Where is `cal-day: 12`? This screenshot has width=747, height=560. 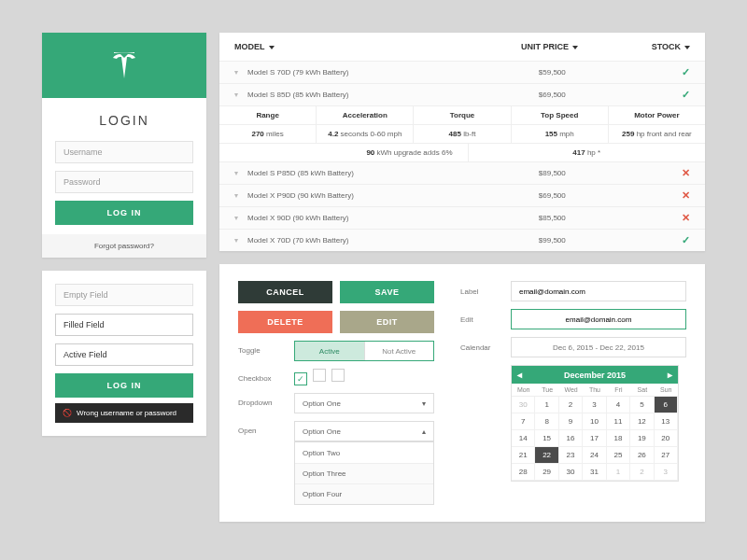 cal-day: 12 is located at coordinates (642, 422).